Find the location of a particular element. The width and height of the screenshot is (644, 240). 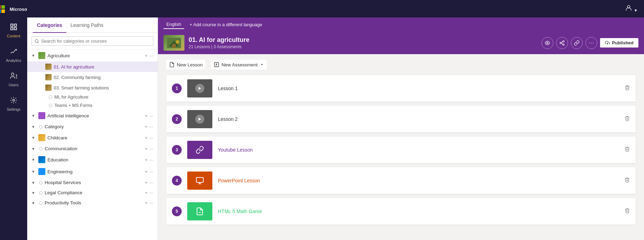

lesson-name-5: HTML 5 Math Game is located at coordinates (418, 211).